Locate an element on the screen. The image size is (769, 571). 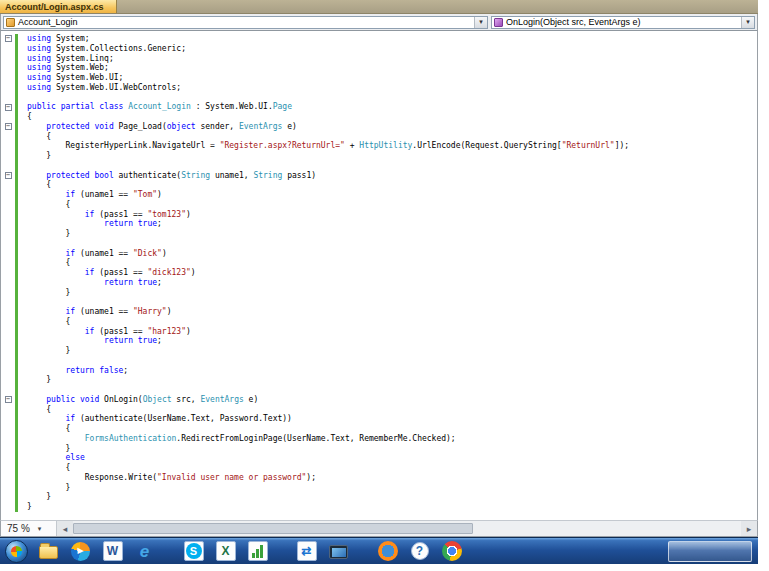
code-text: using System.Web; is located at coordinates (68, 68).